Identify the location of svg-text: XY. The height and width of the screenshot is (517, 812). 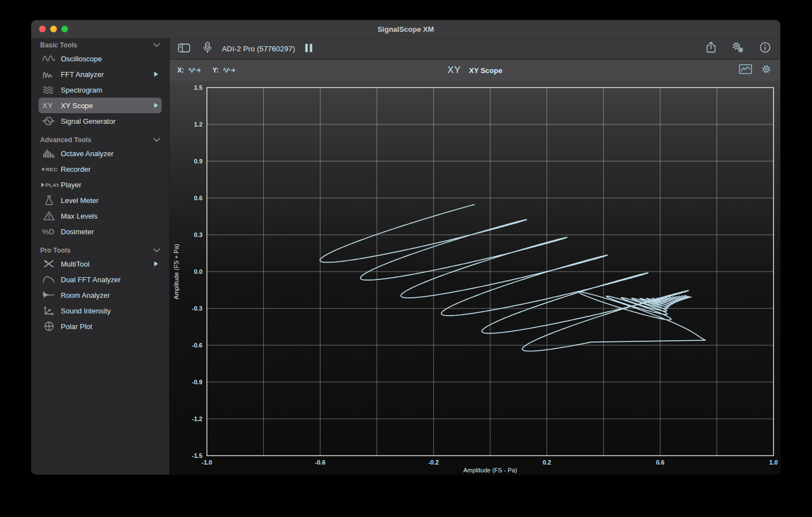
(48, 106).